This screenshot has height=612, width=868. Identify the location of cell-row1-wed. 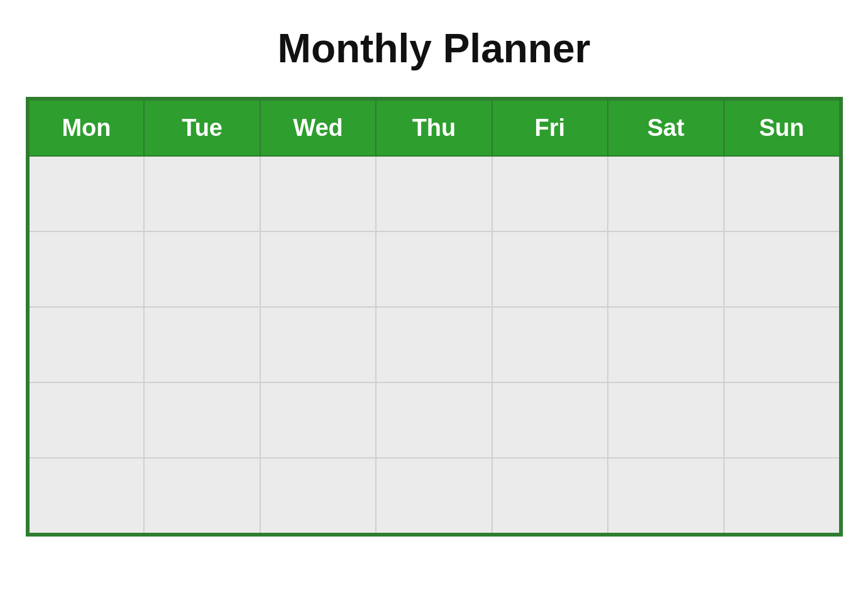
(318, 194).